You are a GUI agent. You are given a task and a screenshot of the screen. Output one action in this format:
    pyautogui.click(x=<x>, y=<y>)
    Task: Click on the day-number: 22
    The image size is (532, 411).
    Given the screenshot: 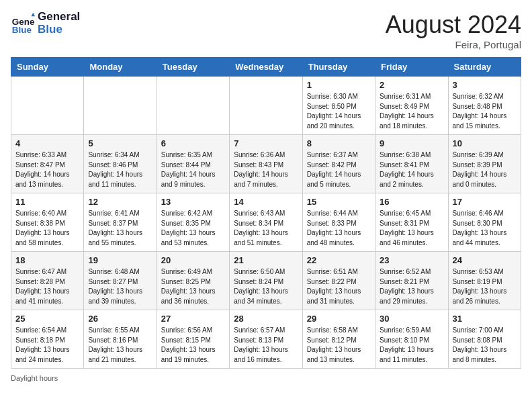 What is the action you would take?
    pyautogui.click(x=339, y=261)
    